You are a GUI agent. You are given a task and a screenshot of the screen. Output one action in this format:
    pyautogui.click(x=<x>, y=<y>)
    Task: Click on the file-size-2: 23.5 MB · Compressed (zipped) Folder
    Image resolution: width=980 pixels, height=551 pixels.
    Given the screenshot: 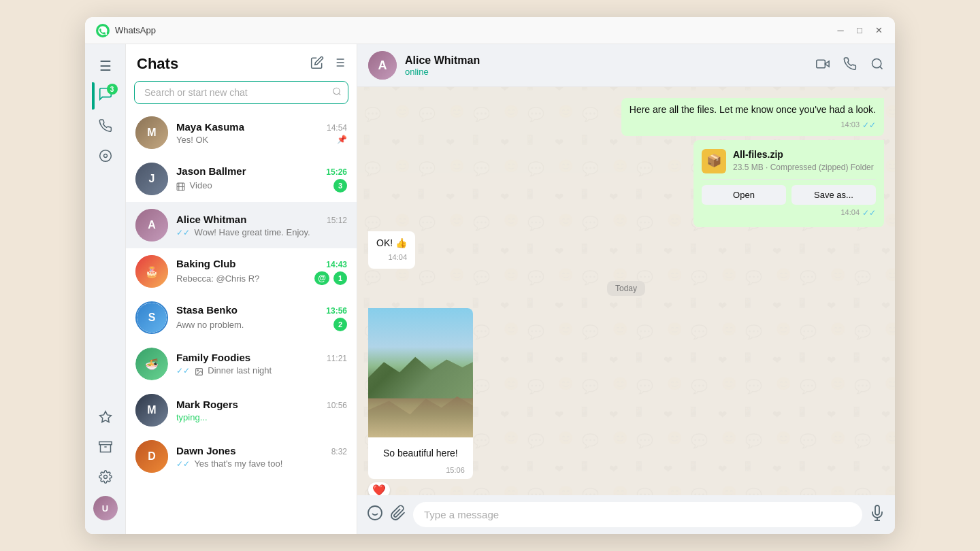 What is the action you would take?
    pyautogui.click(x=804, y=167)
    